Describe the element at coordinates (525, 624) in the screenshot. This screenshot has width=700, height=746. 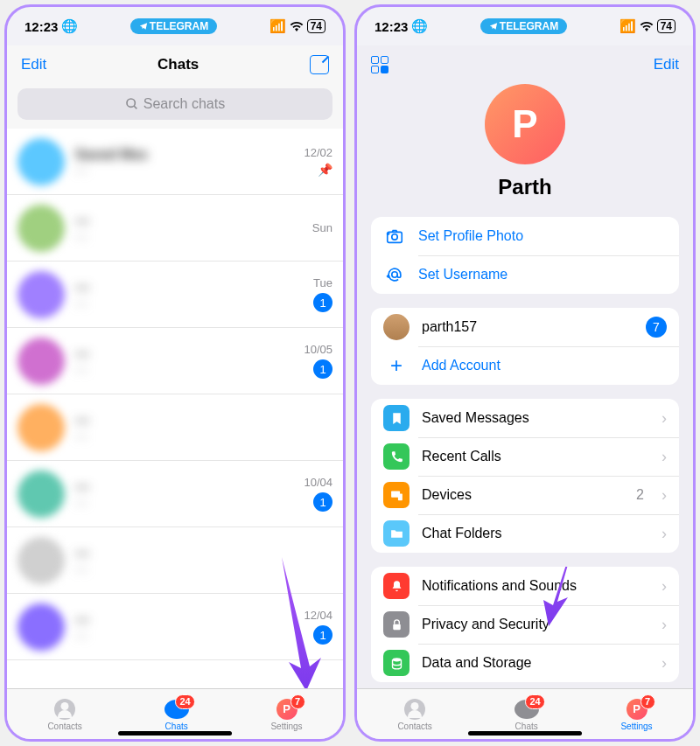
I see `prefs-group: Notifications and Sounds › Privacy and S…` at that location.